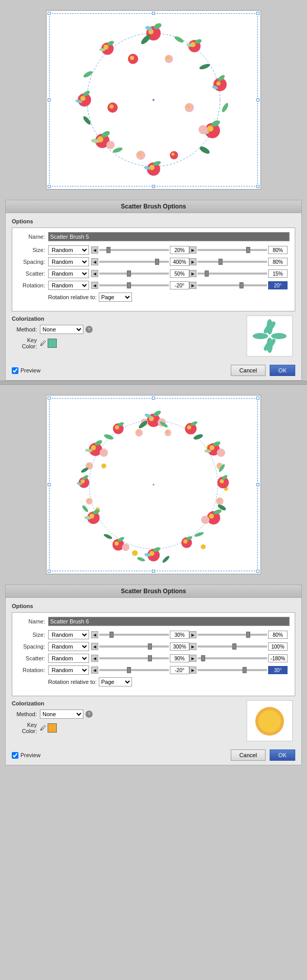 This screenshot has width=307, height=980. What do you see at coordinates (33, 285) in the screenshot?
I see `rotation-label-1: Rotation:` at bounding box center [33, 285].